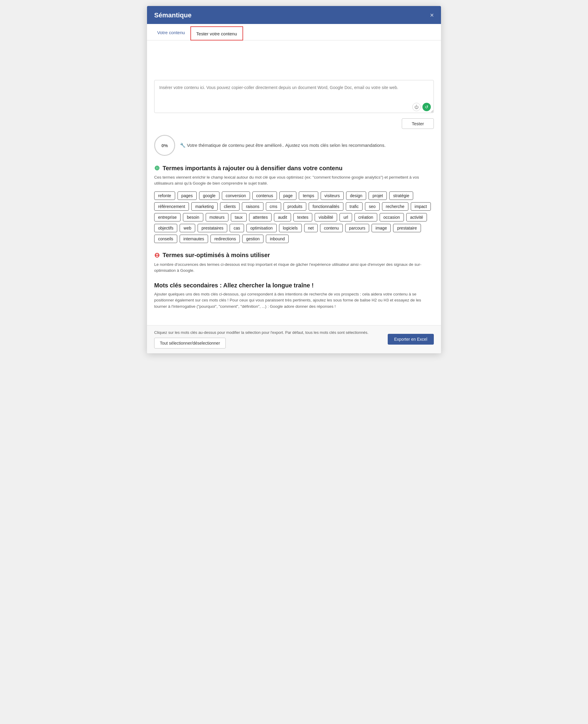  Describe the element at coordinates (357, 228) in the screenshot. I see `tag-item: parcours` at that location.